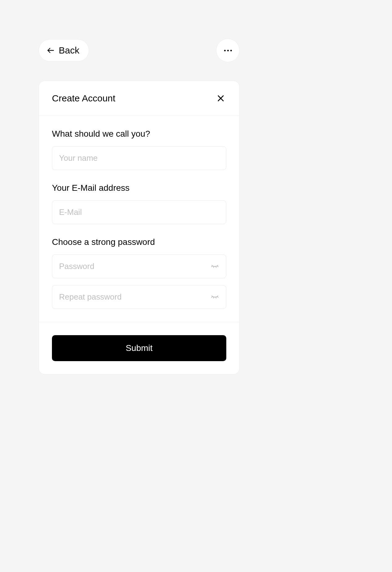  What do you see at coordinates (69, 50) in the screenshot?
I see `back-label: Back` at bounding box center [69, 50].